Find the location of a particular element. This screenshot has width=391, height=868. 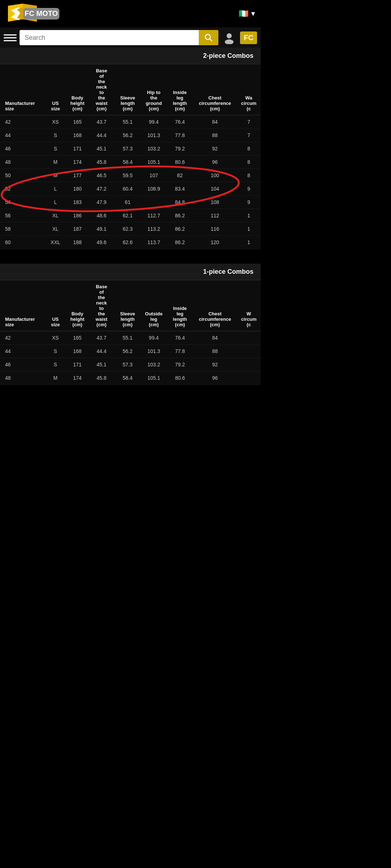

th-chest: Chestcircumference(cm) is located at coordinates (215, 90).